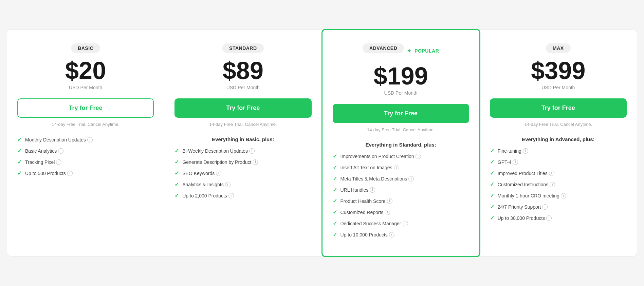 The width and height of the screenshot is (644, 286). What do you see at coordinates (513, 151) in the screenshot?
I see `feature-text: Fine-tuning i` at bounding box center [513, 151].